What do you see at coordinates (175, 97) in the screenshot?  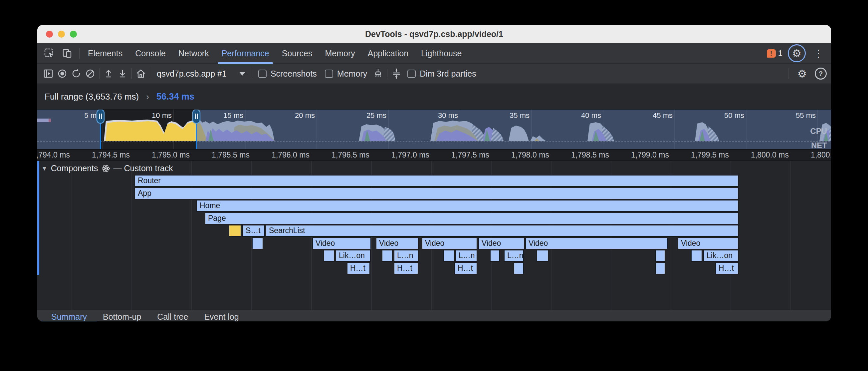 I see `breadcrumb-selected-range: 56.34 ms` at bounding box center [175, 97].